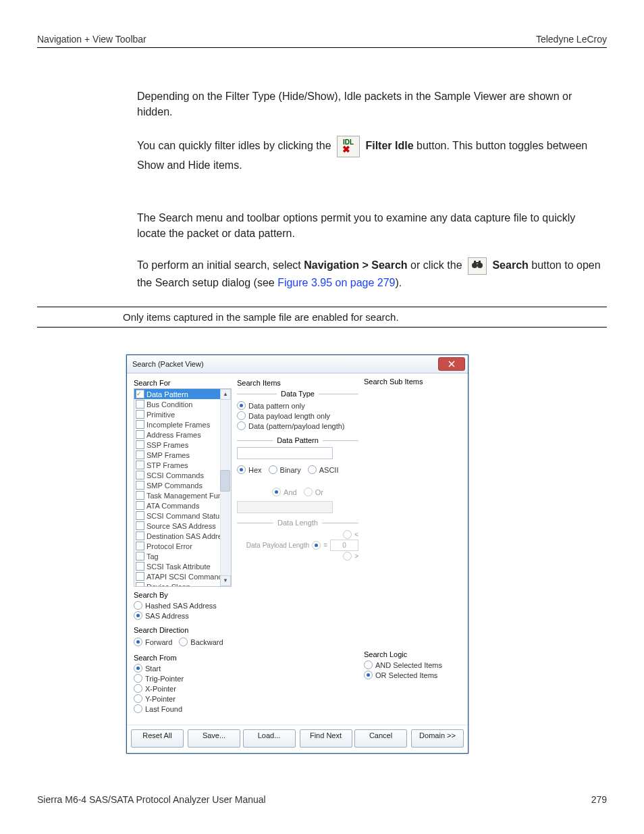  Describe the element at coordinates (182, 475) in the screenshot. I see `list-item: SCSI Commands` at that location.